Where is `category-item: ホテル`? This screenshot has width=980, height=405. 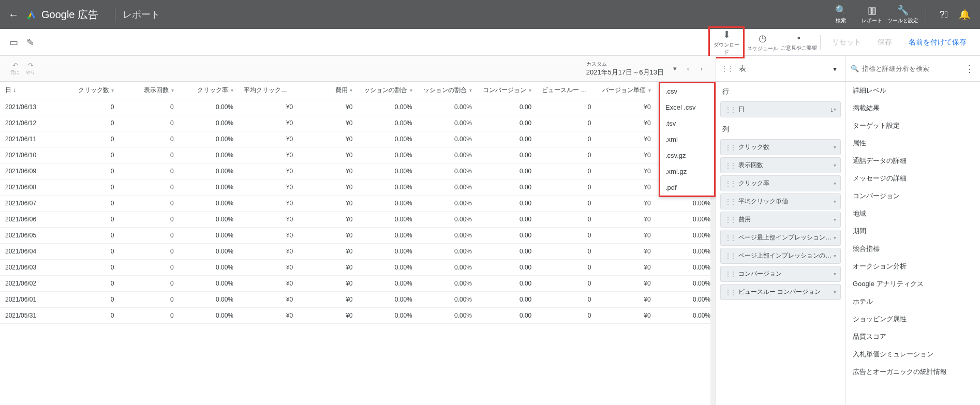 category-item: ホテル is located at coordinates (913, 302).